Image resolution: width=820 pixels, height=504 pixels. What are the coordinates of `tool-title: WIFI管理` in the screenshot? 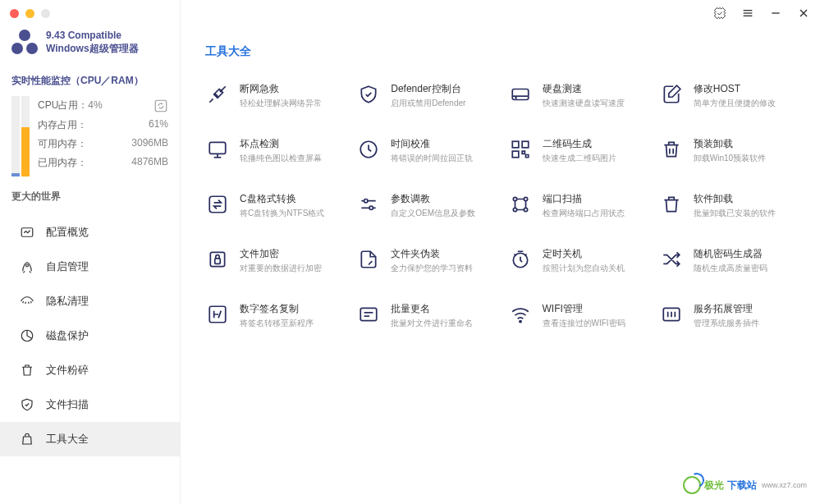 It's located at (584, 309).